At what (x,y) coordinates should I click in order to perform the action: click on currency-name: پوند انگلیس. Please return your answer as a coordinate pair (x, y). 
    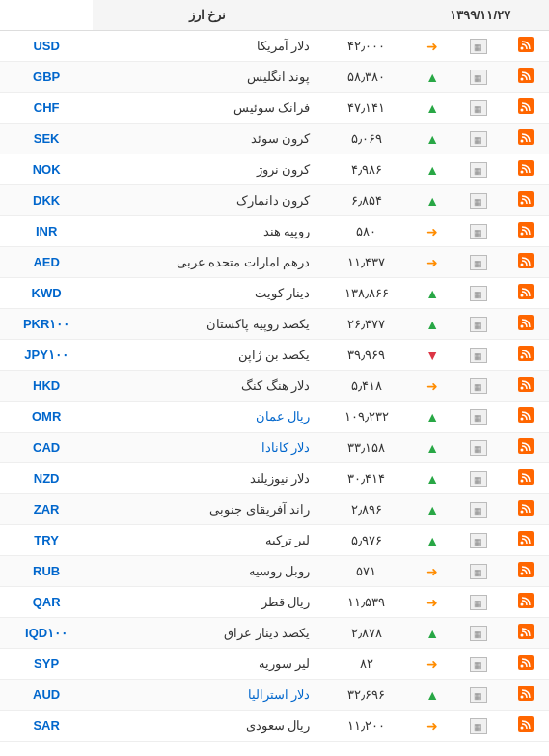
    Looking at the image, I should click on (206, 77).